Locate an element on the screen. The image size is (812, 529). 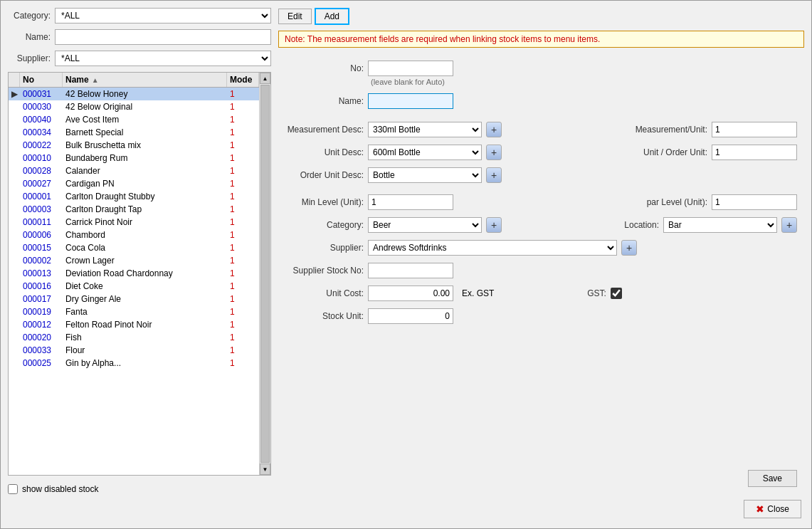
unit-order-unit-input is located at coordinates (754, 152).